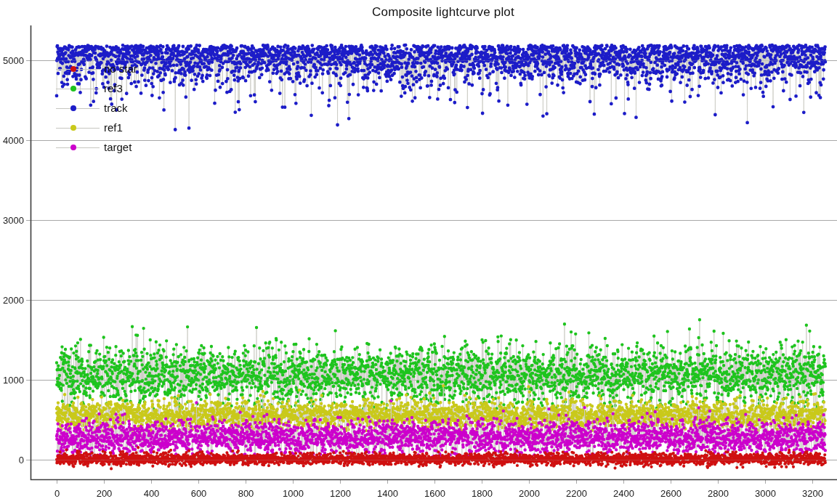 The height and width of the screenshot is (504, 837). What do you see at coordinates (443, 12) in the screenshot?
I see `chart-title: Composite lightcurve plot` at bounding box center [443, 12].